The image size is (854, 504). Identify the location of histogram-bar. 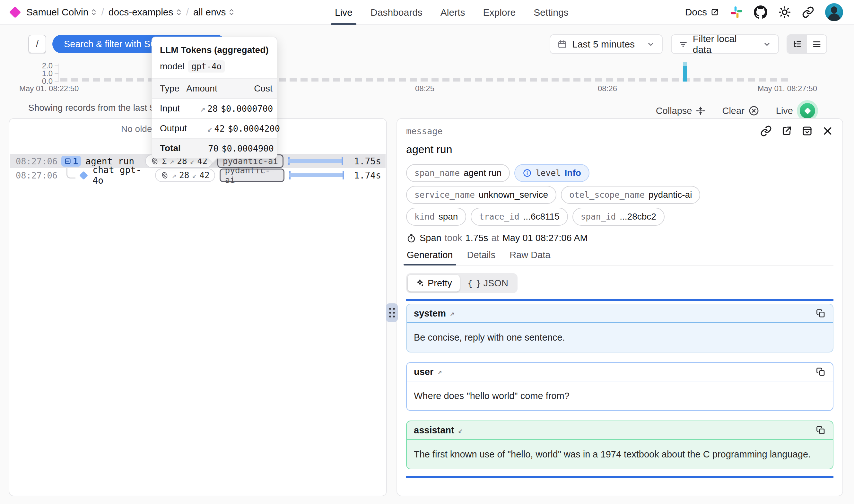
(685, 72).